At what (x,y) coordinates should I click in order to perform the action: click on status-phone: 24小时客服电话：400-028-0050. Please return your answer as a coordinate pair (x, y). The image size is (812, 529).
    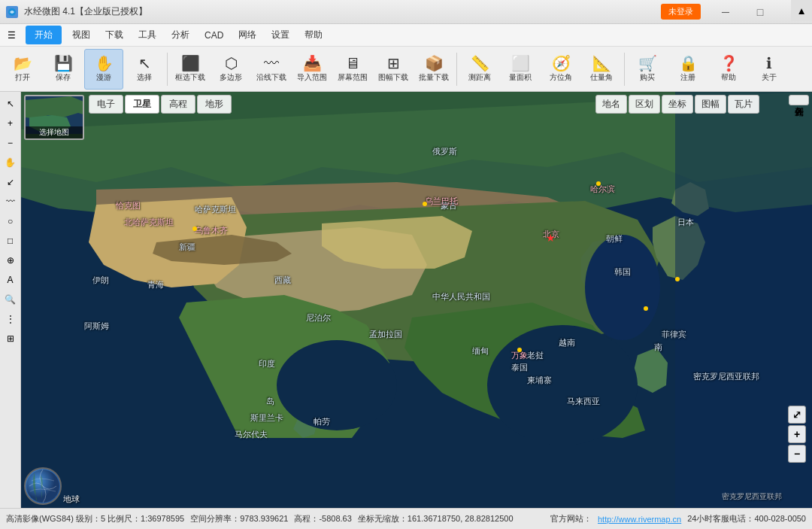
    Looking at the image, I should click on (747, 519).